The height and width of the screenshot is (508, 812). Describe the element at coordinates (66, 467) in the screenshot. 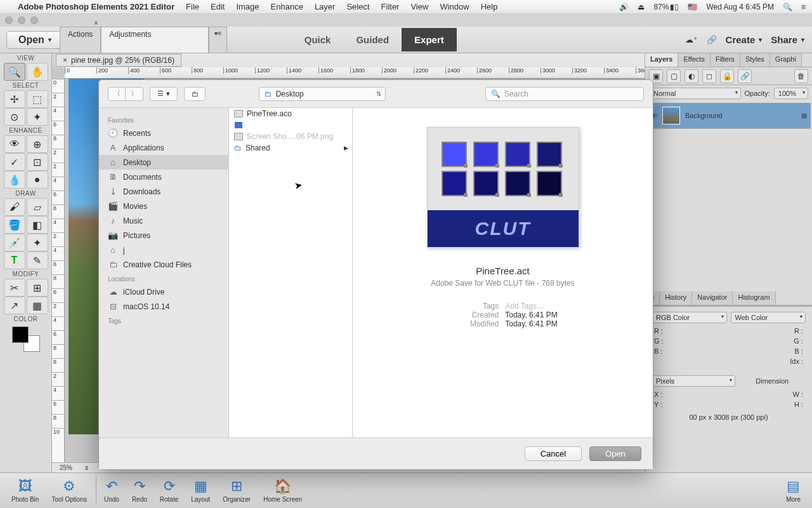

I see `zoom-level: 25%` at that location.